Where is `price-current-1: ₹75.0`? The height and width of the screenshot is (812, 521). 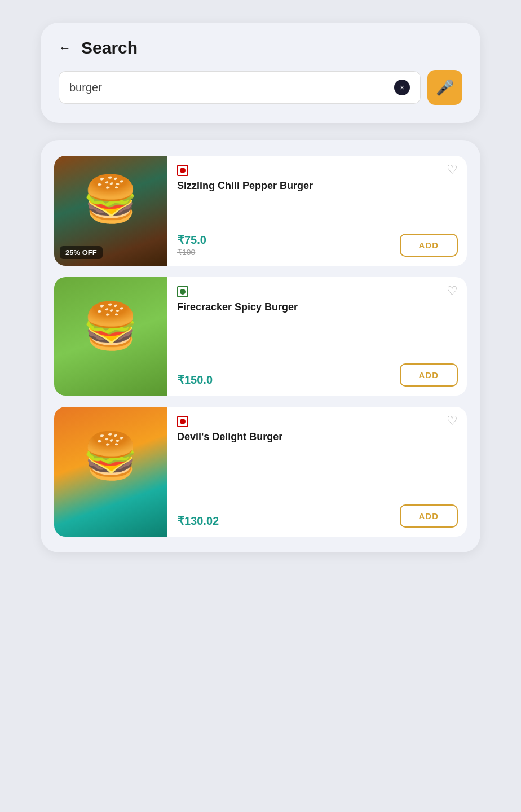
price-current-1: ₹75.0 is located at coordinates (192, 240).